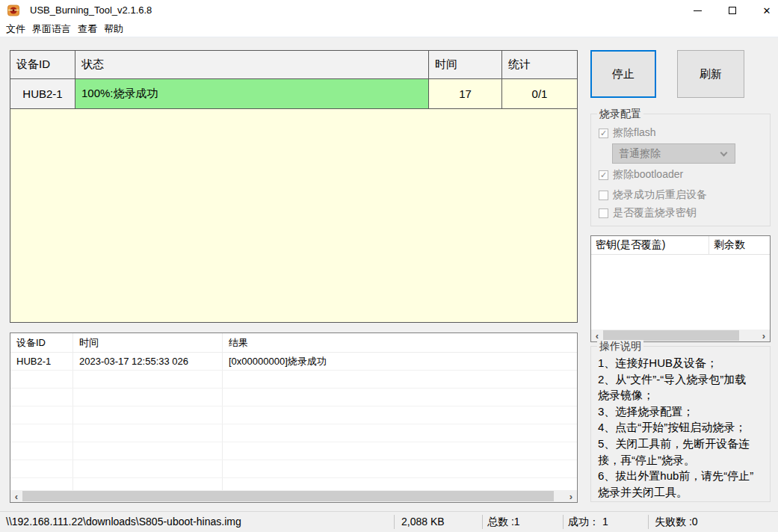 This screenshot has height=532, width=778. What do you see at coordinates (683, 363) in the screenshot?
I see `instruction-line: 1、连接好HUB及设备；` at bounding box center [683, 363].